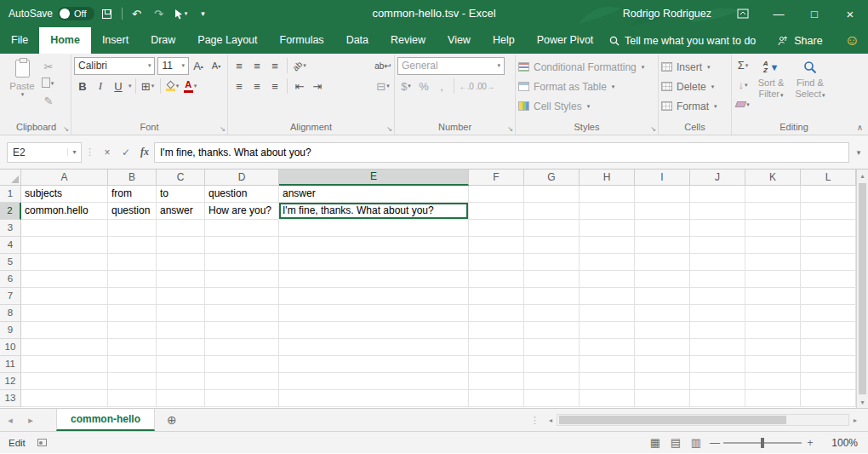 The height and width of the screenshot is (454, 868). Describe the element at coordinates (408, 41) in the screenshot. I see `tab-review: Review` at that location.